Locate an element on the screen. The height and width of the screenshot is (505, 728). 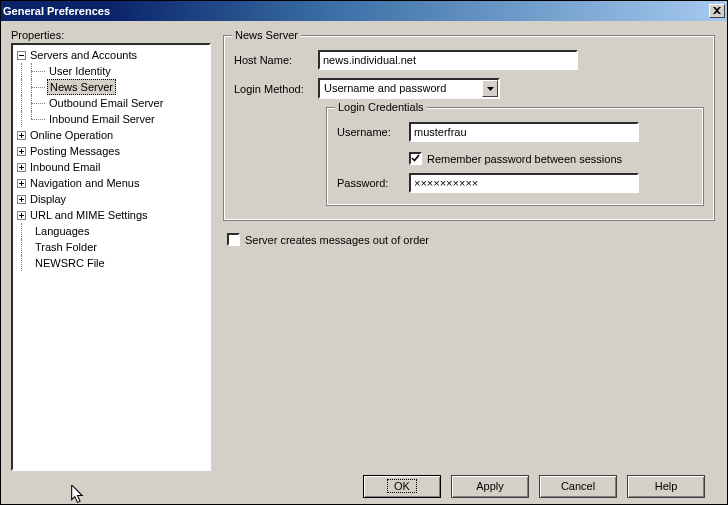
tree-item-languages: Languages is located at coordinates (111, 231).